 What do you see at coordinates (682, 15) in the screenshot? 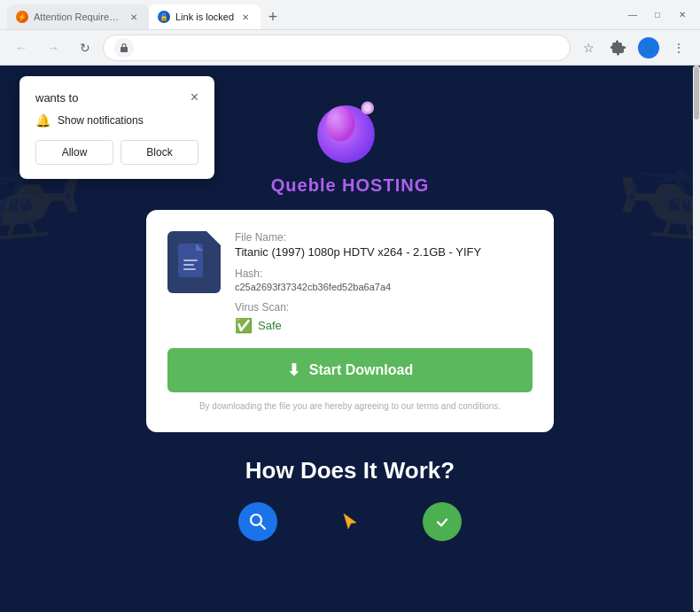
I see `close-button: ✕` at bounding box center [682, 15].